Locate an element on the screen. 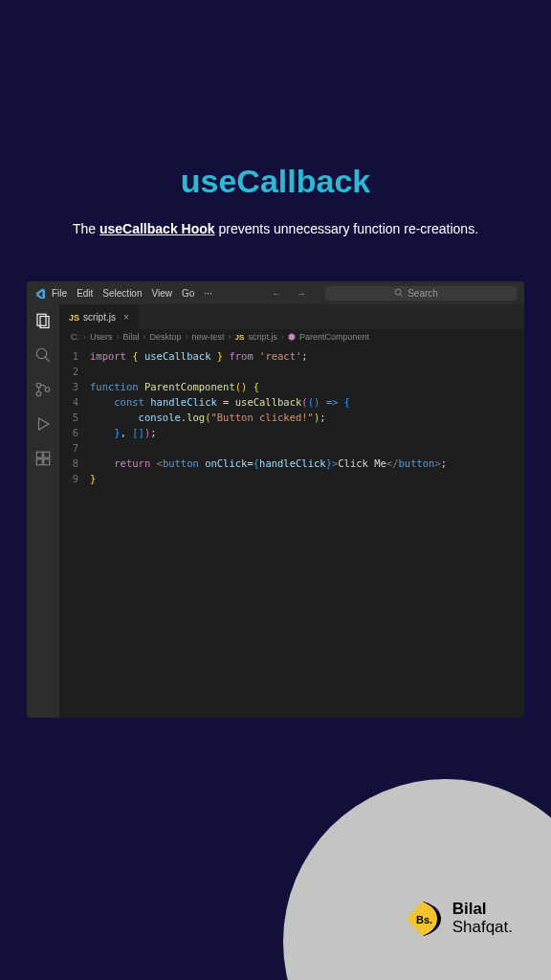 This screenshot has width=551, height=980. author-logo-icon: Bs. is located at coordinates (424, 919).